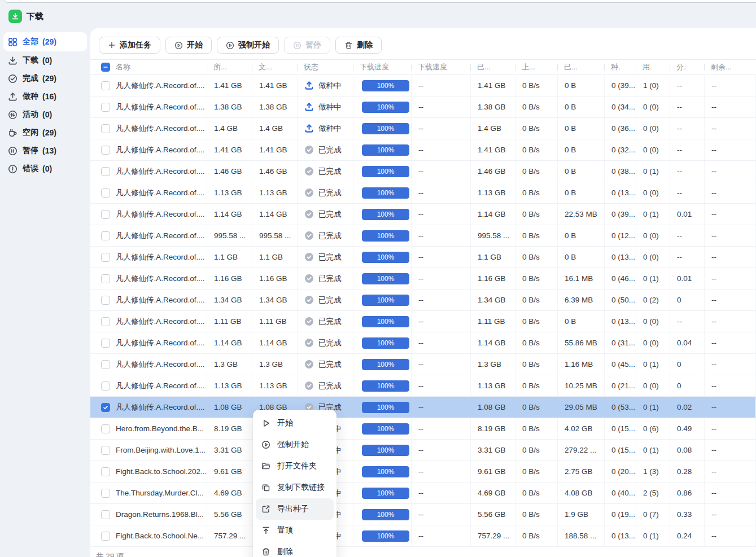 The height and width of the screenshot is (557, 756). I want to click on column-remaining: 剩余..., so click(730, 67).